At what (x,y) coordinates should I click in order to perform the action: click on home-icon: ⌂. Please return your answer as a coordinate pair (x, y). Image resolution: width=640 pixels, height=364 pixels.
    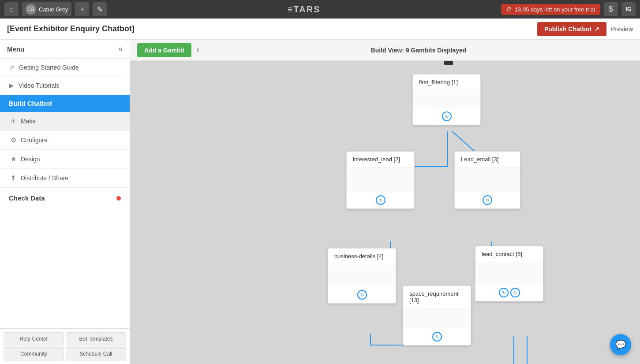
    Looking at the image, I should click on (11, 9).